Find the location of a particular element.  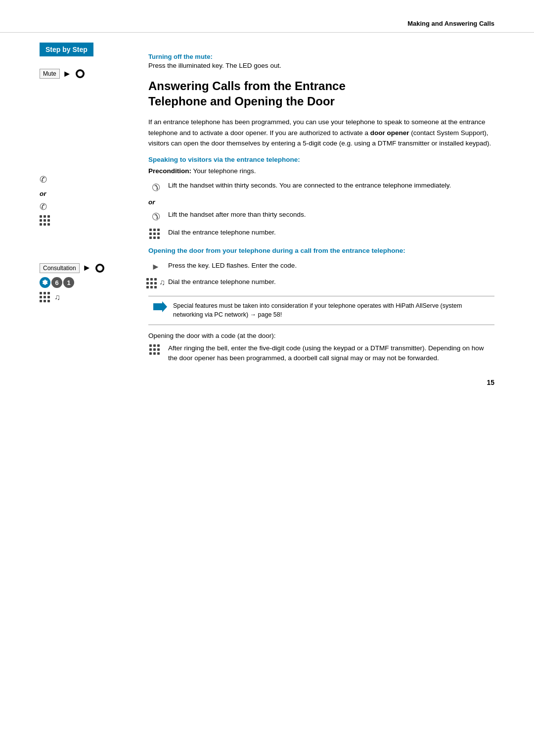

handset-lift-icon: ✆ is located at coordinates (44, 180).